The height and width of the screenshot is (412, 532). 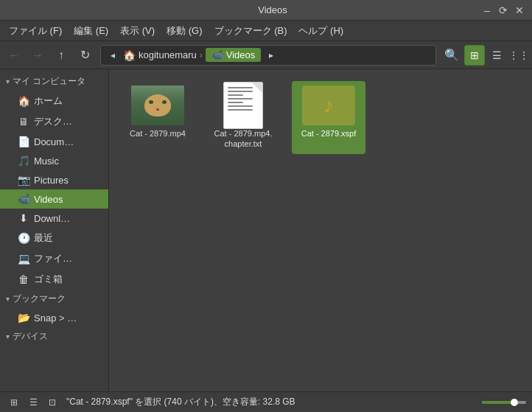 What do you see at coordinates (158, 105) in the screenshot?
I see `cat-mp4-thumbnail` at bounding box center [158, 105].